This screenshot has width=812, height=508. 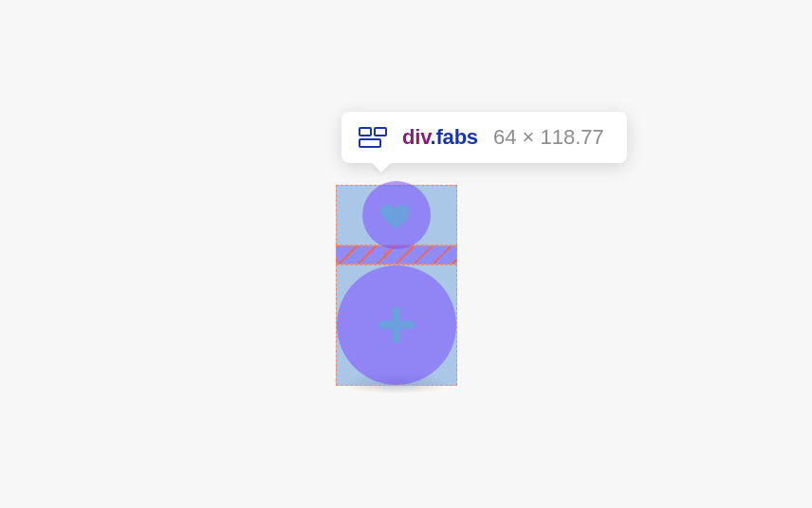 What do you see at coordinates (548, 137) in the screenshot?
I see `tooltip-dimensions: 64 × 118.77` at bounding box center [548, 137].